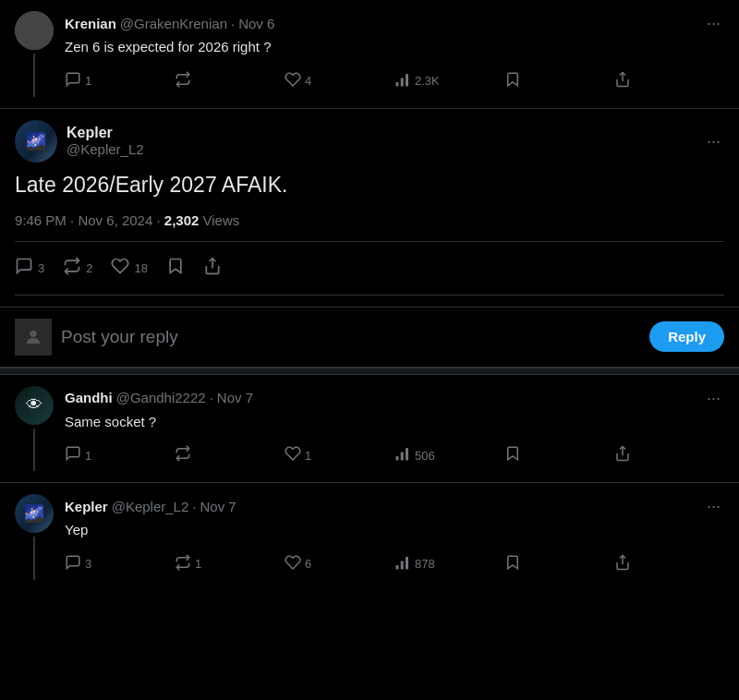  Describe the element at coordinates (161, 397) in the screenshot. I see `gandhi-username: @Gandhi2222` at that location.